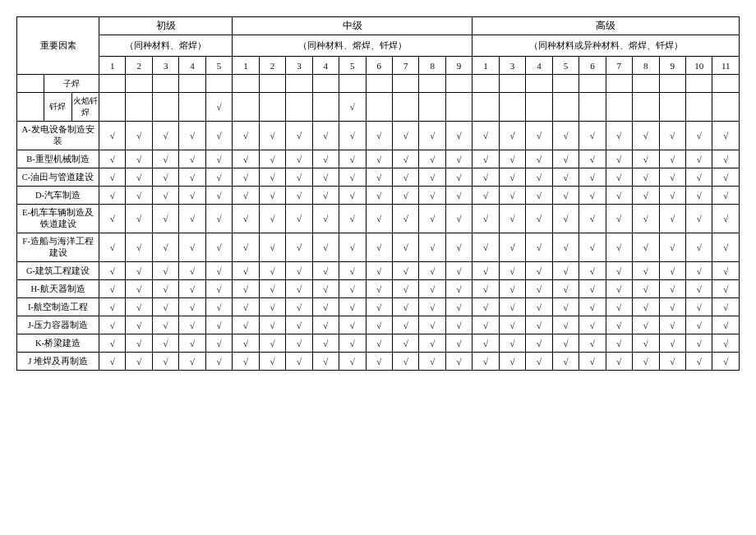 This screenshot has width=756, height=535. What do you see at coordinates (166, 26) in the screenshot?
I see `level-0-title: 初级` at bounding box center [166, 26].